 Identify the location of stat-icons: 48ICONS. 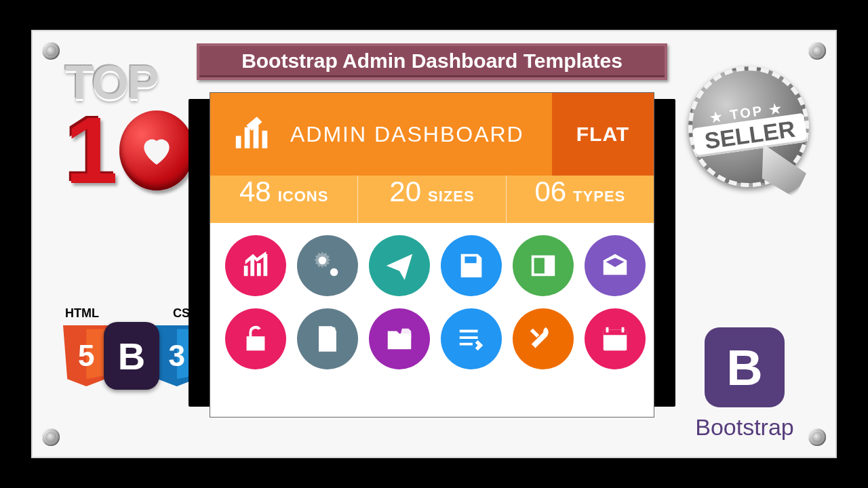
(284, 199).